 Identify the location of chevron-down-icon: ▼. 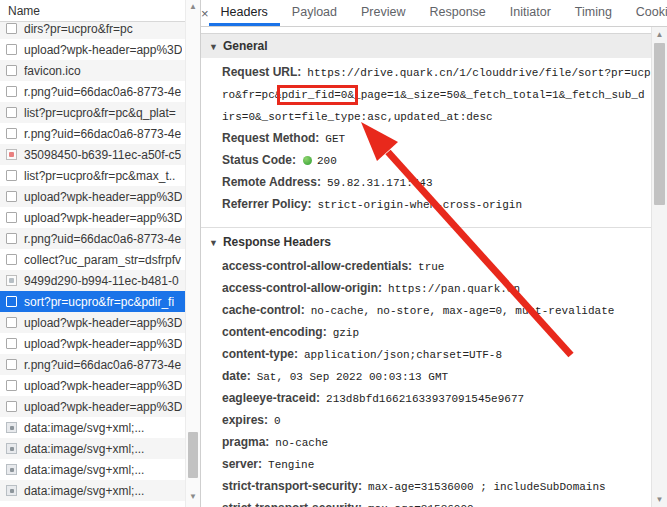
(214, 243).